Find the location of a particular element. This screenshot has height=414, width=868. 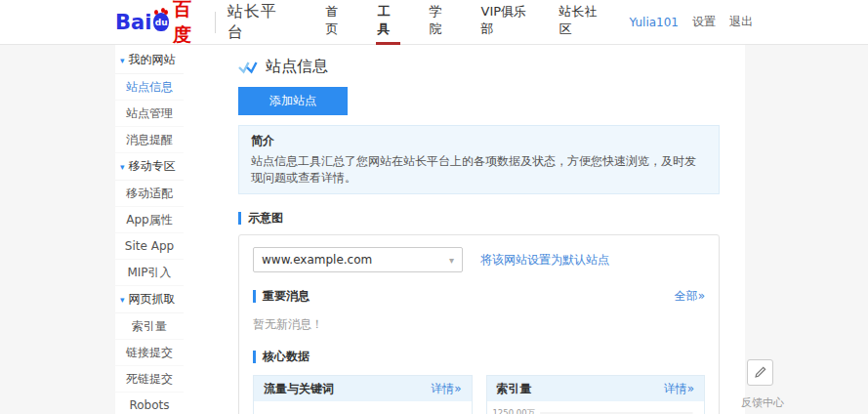

traffic-keywords-card: 流量与关键词 详情» 点击量:2983 展现量:338232 is located at coordinates (363, 394).